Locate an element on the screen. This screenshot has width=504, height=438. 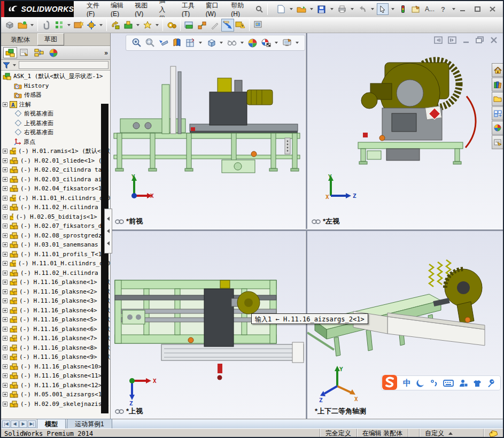
punctuation-icon is located at coordinates (434, 383).